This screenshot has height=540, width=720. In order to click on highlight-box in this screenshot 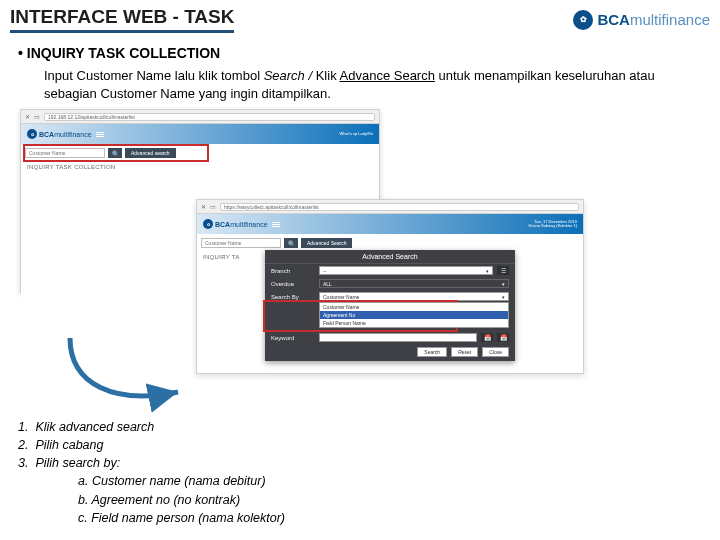, I will do `click(116, 153)`.